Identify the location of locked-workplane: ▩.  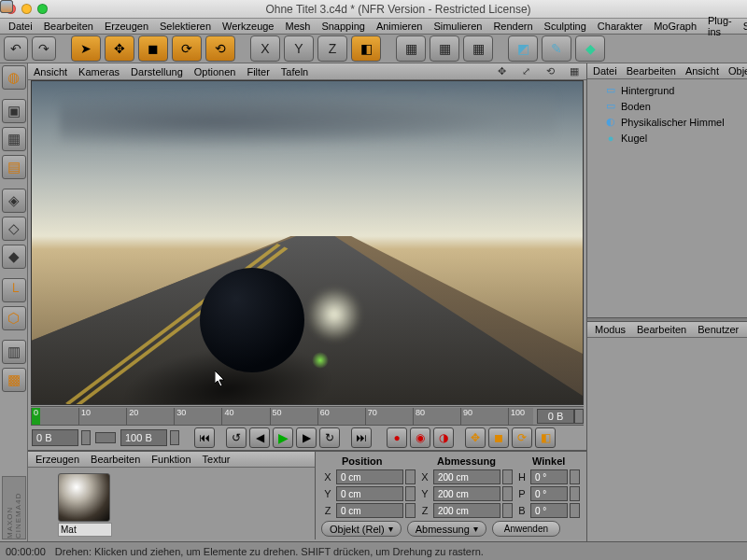
(14, 380).